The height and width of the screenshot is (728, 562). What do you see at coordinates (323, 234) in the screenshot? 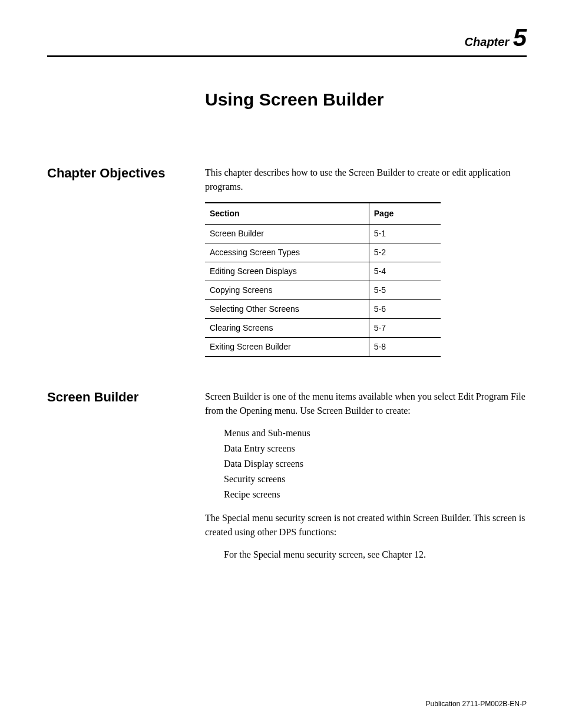
I see `table-row: Screen Builder 5-1` at bounding box center [323, 234].